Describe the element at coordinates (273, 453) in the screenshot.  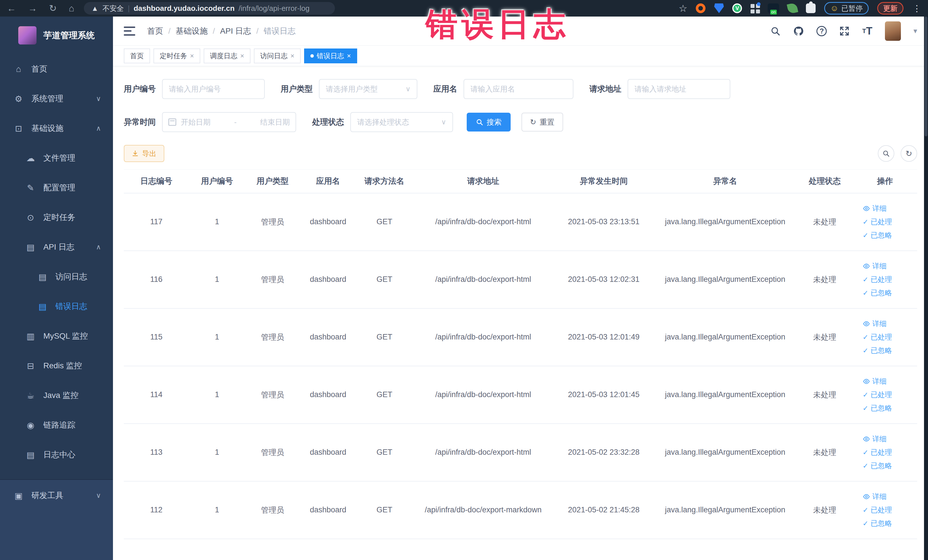
I see `cell-user-type: 管理员` at that location.